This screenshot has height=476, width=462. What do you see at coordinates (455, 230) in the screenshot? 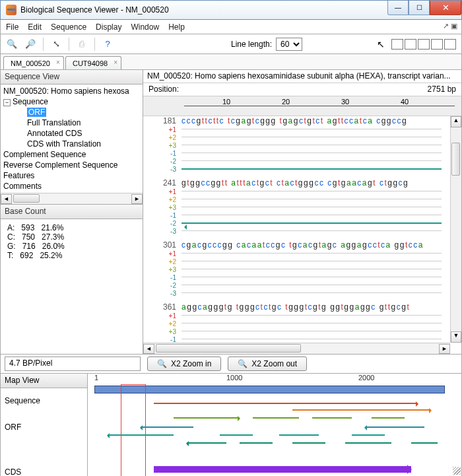
I see `sequence-vscroll: ▲▼` at bounding box center [455, 230].